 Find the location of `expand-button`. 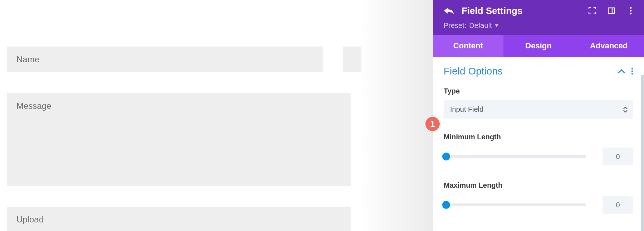

expand-button is located at coordinates (592, 11).